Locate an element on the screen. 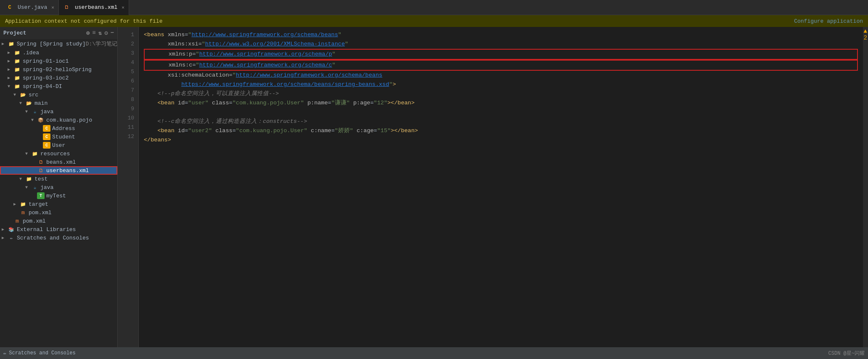 This screenshot has width=868, height=359. tree-item-ext-libs: 📚 External Libraries is located at coordinates (59, 229).